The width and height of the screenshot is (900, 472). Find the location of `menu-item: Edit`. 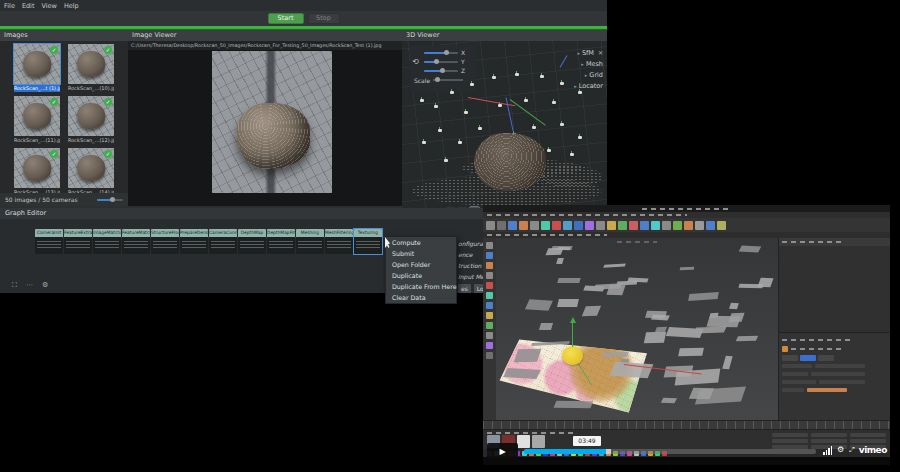

menu-item: Edit is located at coordinates (28, 6).